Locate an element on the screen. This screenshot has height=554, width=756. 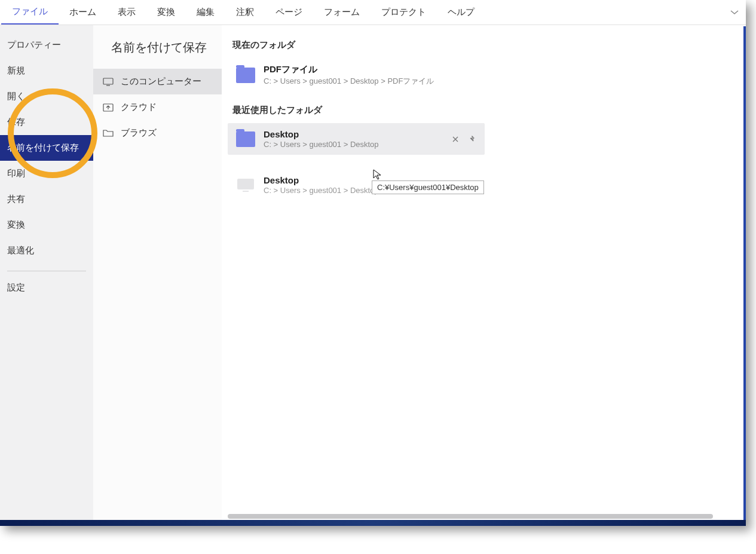
sidebar-item-new: 新規 is located at coordinates (47, 71).